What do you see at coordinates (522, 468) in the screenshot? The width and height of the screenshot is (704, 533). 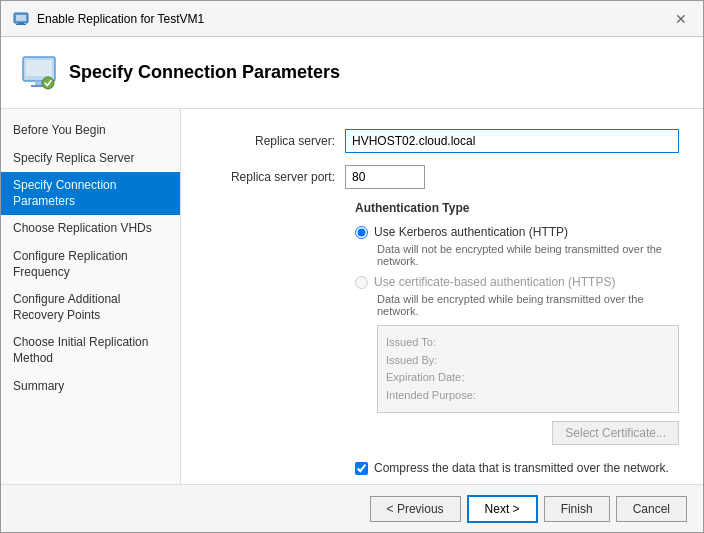 I see `compress-label: Compress the data that is transmitted ov…` at bounding box center [522, 468].